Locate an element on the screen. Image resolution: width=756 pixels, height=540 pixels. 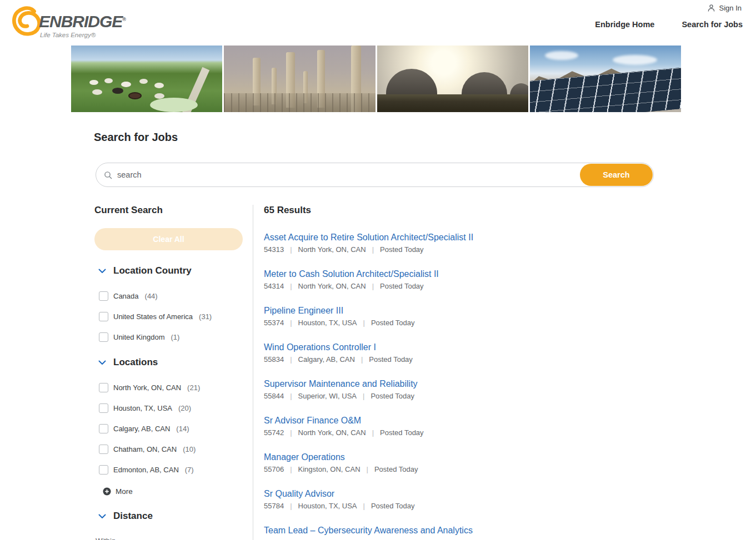
job-result: Asset Acquire to Retire Solution Archite… is located at coordinates (472, 243).